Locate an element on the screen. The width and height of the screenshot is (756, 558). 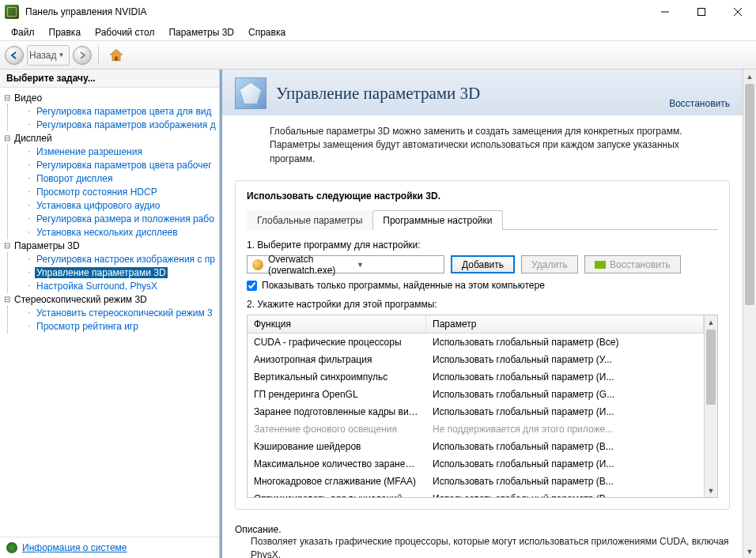
tree-item: ·Просмотр рейтинга игр is located at coordinates (119, 326).